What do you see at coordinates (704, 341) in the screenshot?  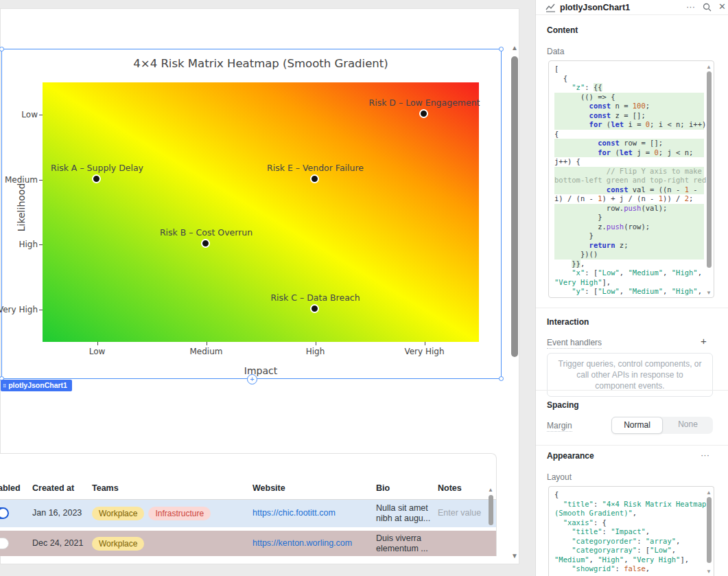 I see `add-event-handler-button: +` at bounding box center [704, 341].